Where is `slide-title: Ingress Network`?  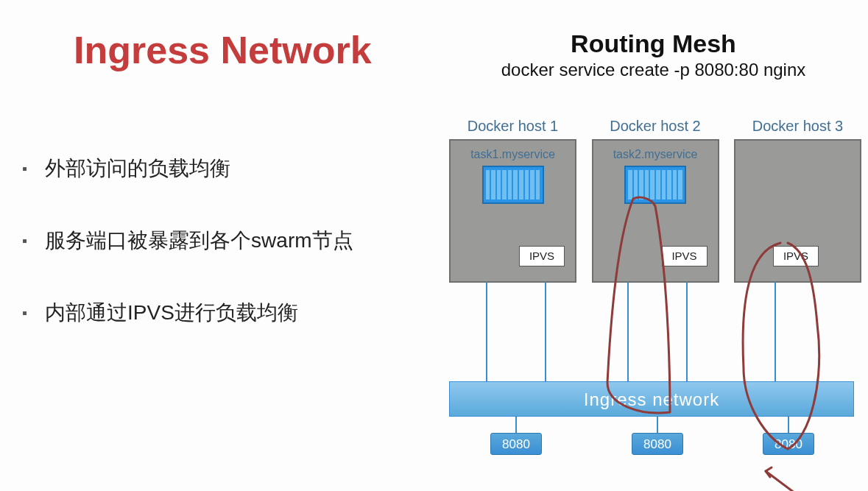 slide-title: Ingress Network is located at coordinates (222, 50).